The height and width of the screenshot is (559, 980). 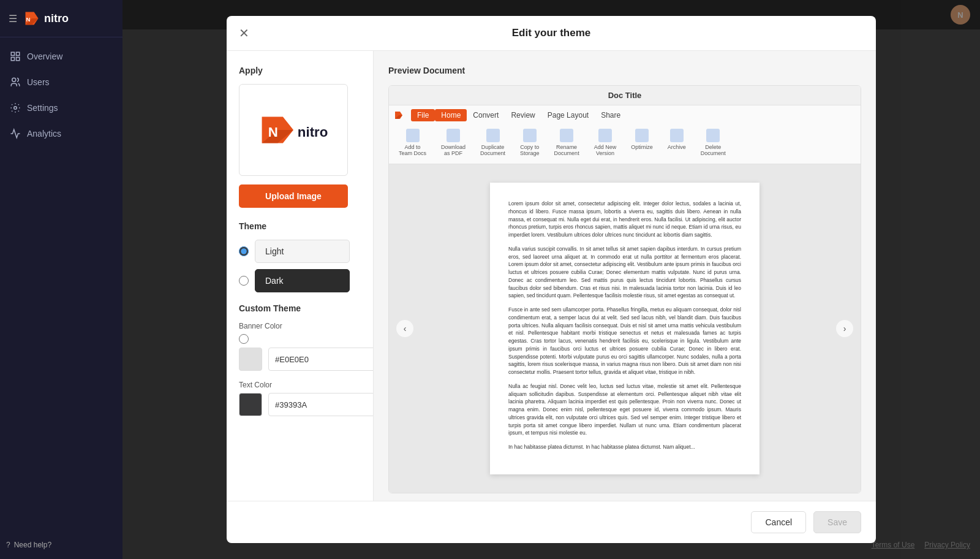 What do you see at coordinates (303, 281) in the screenshot?
I see `theme-dark-chip: Dark` at bounding box center [303, 281].